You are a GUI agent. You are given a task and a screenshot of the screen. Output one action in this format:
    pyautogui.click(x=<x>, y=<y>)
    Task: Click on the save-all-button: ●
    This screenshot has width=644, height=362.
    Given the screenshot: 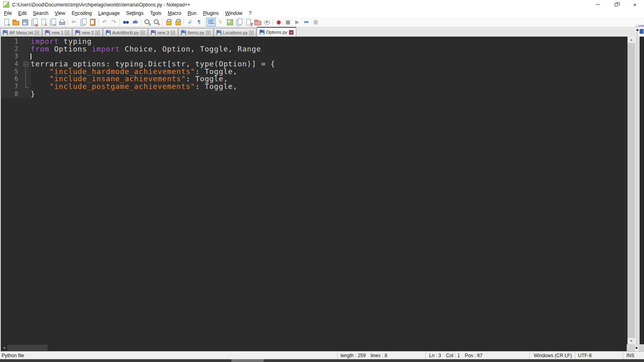 What is the action you would take?
    pyautogui.click(x=34, y=22)
    